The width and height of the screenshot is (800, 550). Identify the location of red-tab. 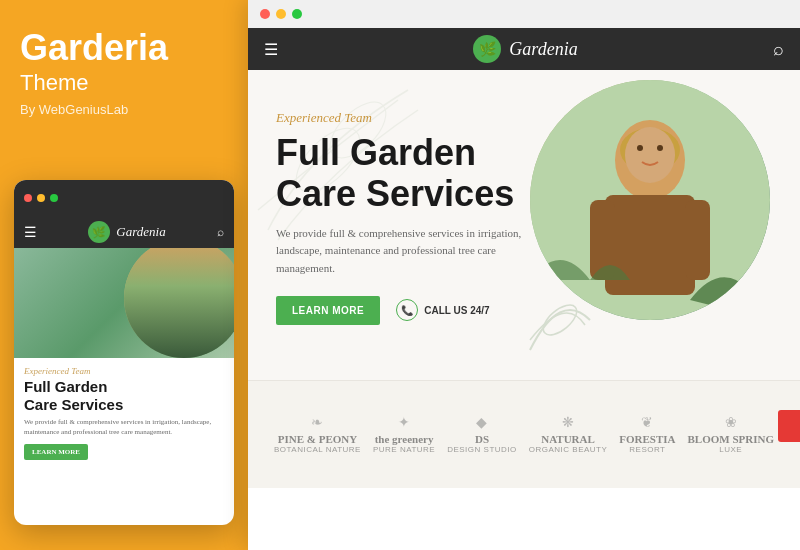
(789, 426).